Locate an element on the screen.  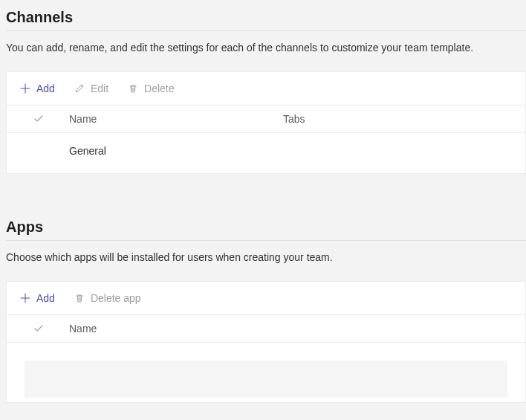
edit-channel-button: Edit is located at coordinates (91, 88).